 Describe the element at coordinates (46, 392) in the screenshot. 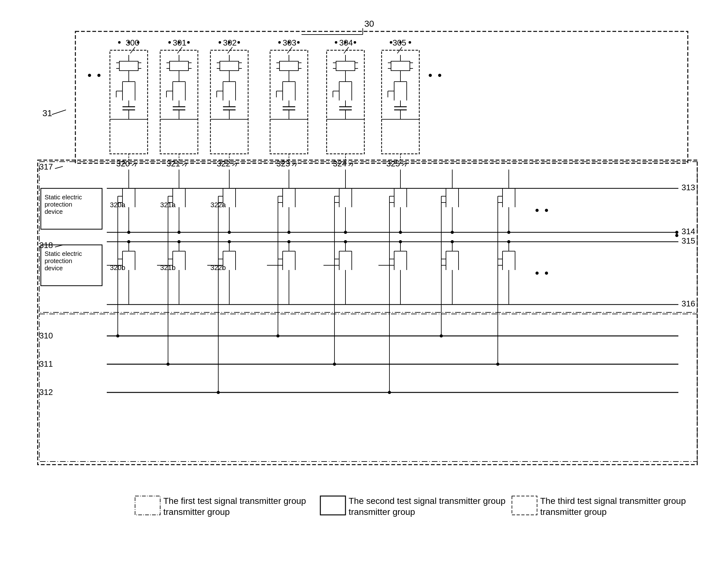

I see `svg-text: 312` at that location.